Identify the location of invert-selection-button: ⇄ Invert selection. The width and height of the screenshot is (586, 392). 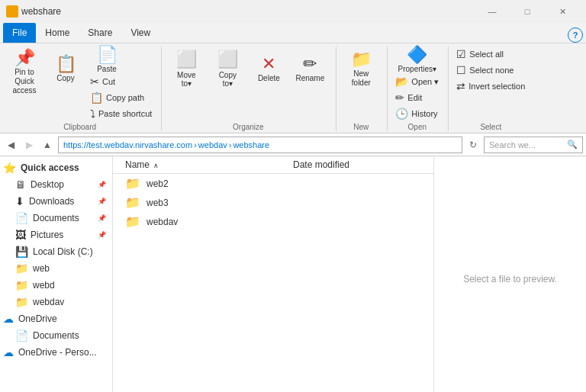
(491, 86).